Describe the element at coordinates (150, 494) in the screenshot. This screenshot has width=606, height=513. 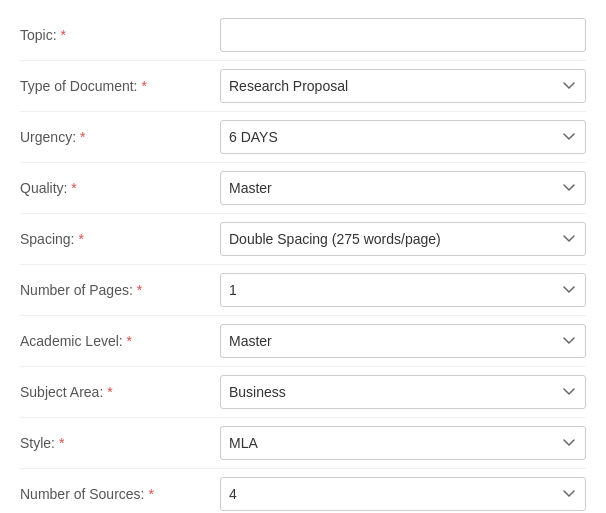
I see `required-marker-number-of-sources: *` at that location.